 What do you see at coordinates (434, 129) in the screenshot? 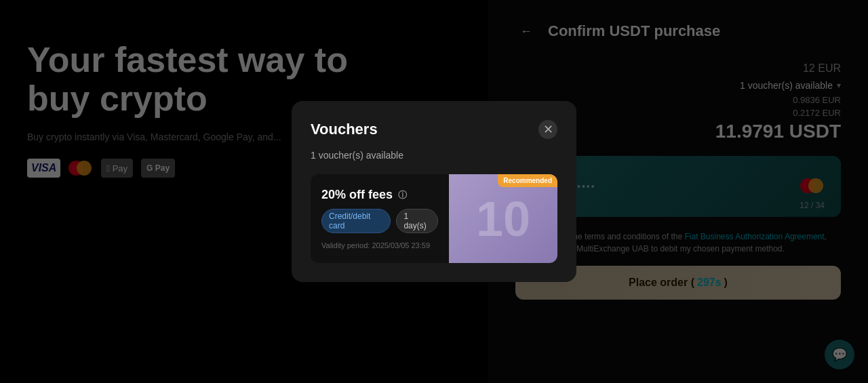
I see `modal-header: Vouchers ✕` at bounding box center [434, 129].